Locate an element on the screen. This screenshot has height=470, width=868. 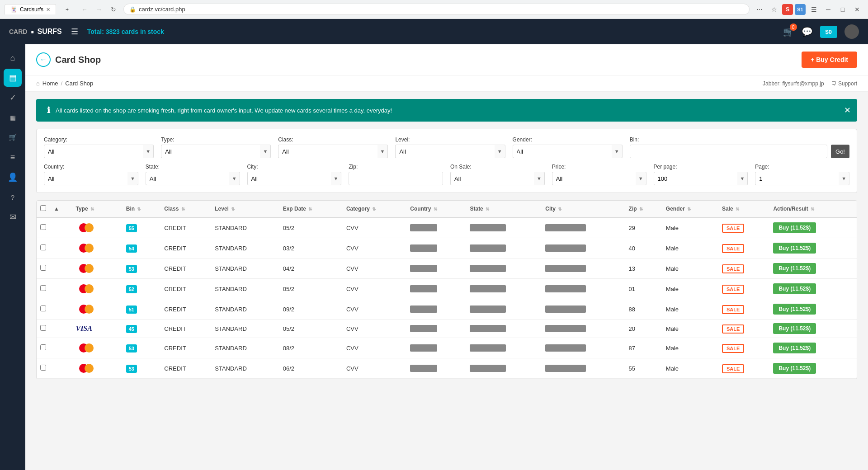
gender-input is located at coordinates (562, 151).